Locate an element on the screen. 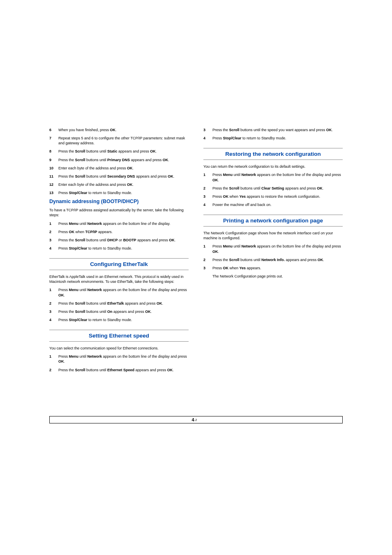  steps-list-rc: 1Press Menu until Network appears on the… is located at coordinates (273, 257).